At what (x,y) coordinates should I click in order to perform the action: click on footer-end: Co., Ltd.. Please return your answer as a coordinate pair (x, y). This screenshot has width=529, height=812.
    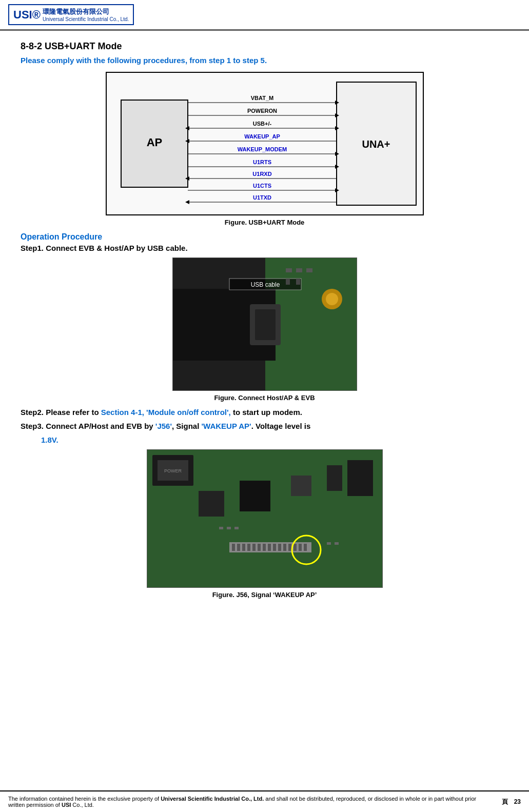
    Looking at the image, I should click on (82, 805).